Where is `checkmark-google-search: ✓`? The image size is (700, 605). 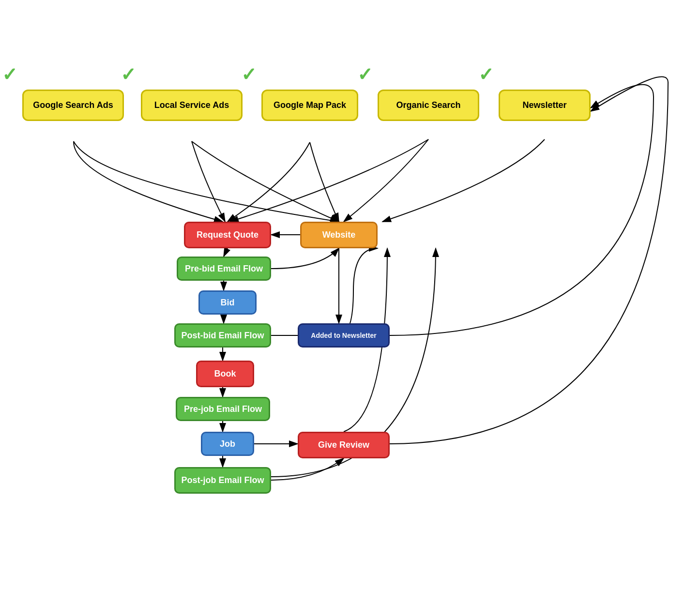
checkmark-google-search: ✓ is located at coordinates (10, 75).